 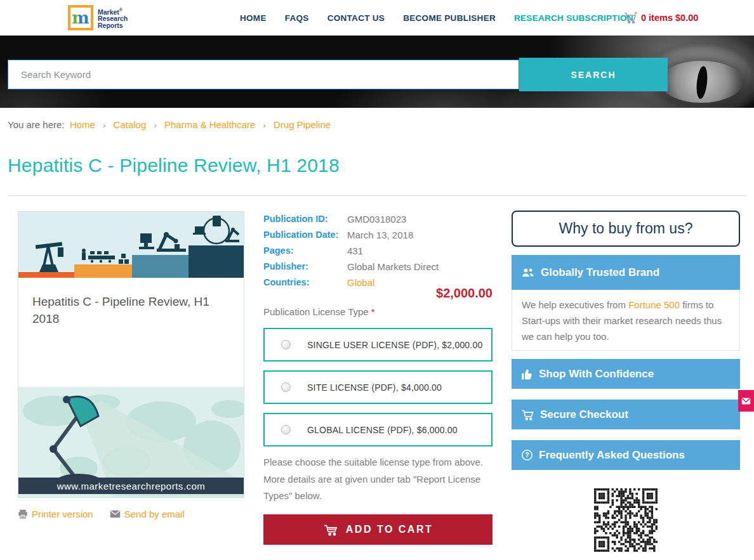 I want to click on nav-home: HOME, so click(x=253, y=18).